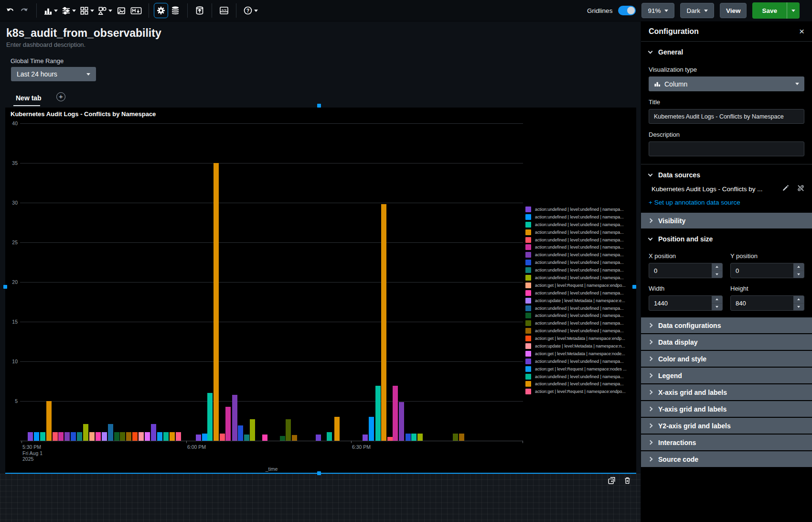 This screenshot has width=812, height=522. Describe the element at coordinates (634, 287) in the screenshot. I see `selection-handle-right` at that location.